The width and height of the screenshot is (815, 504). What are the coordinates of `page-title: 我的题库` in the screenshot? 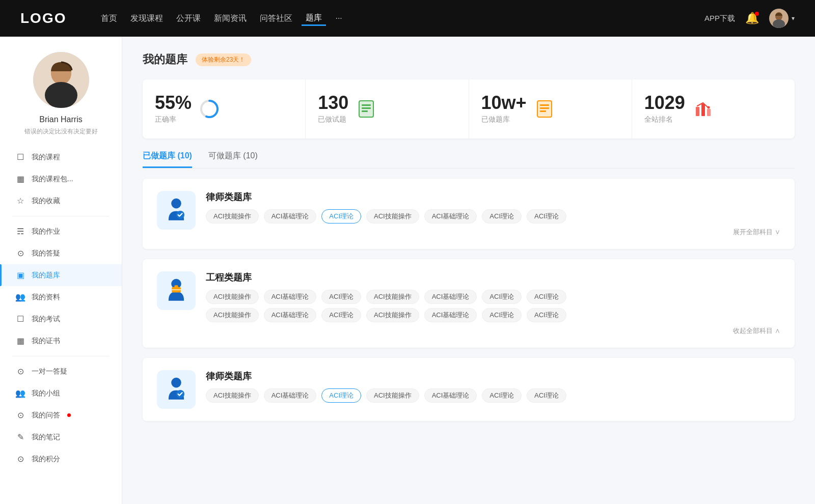 It's located at (165, 60).